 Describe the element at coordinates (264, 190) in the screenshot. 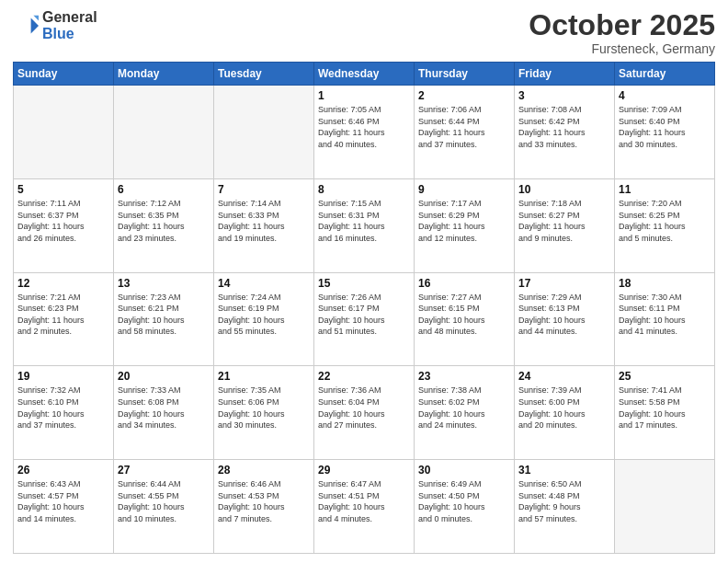

I see `day-number: 7` at that location.